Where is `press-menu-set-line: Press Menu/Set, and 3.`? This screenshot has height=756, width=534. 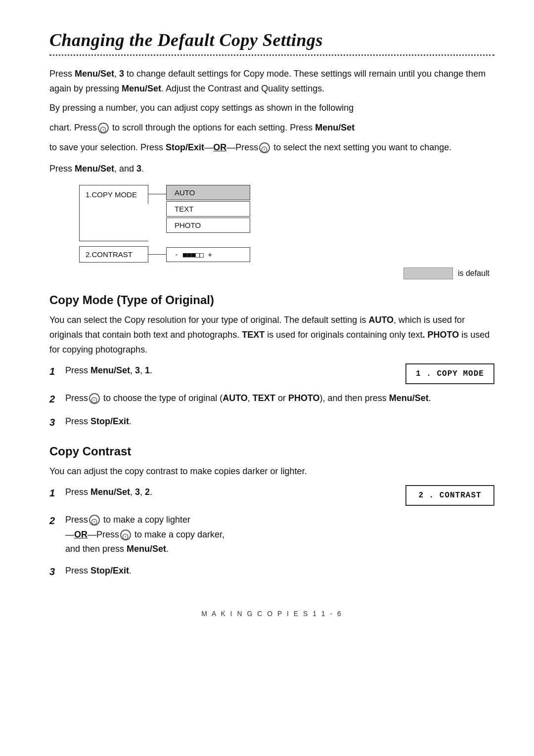 press-menu-set-line: Press Menu/Set, and 3. is located at coordinates (272, 169).